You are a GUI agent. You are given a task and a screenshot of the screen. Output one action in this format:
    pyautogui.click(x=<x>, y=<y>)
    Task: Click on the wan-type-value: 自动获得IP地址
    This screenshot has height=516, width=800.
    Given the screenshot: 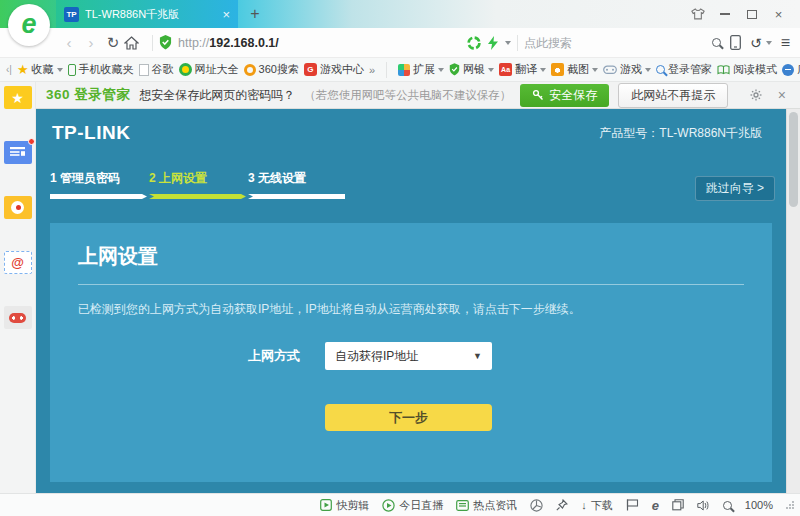 What is the action you would take?
    pyautogui.click(x=376, y=356)
    